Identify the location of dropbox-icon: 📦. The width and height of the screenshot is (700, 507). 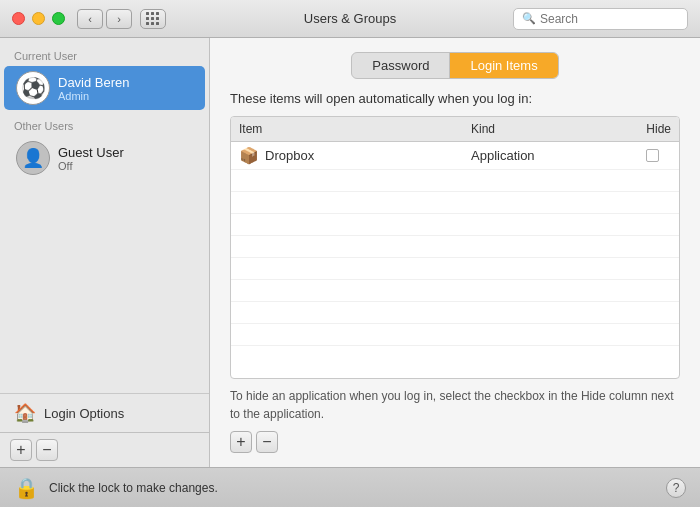
(249, 156).